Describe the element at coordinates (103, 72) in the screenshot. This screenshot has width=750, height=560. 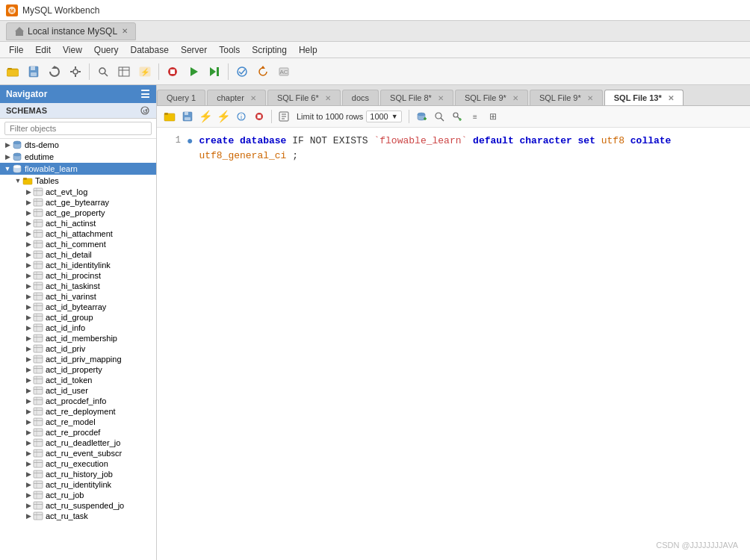
I see `toolbar-search-btn` at that location.